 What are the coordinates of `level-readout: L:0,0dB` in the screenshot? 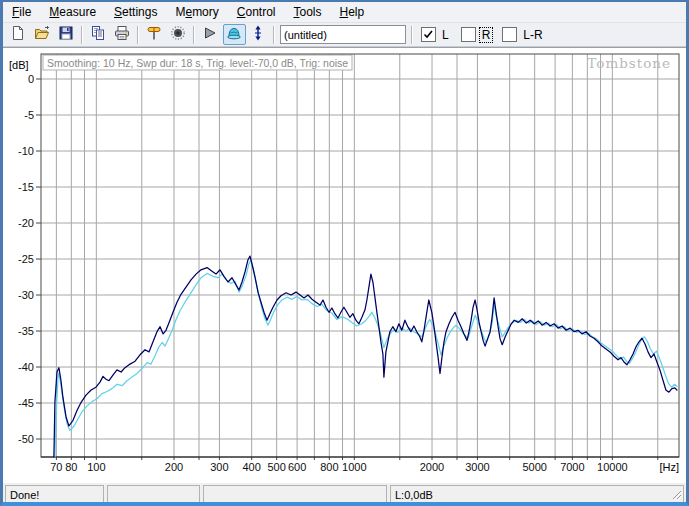 It's located at (414, 495).